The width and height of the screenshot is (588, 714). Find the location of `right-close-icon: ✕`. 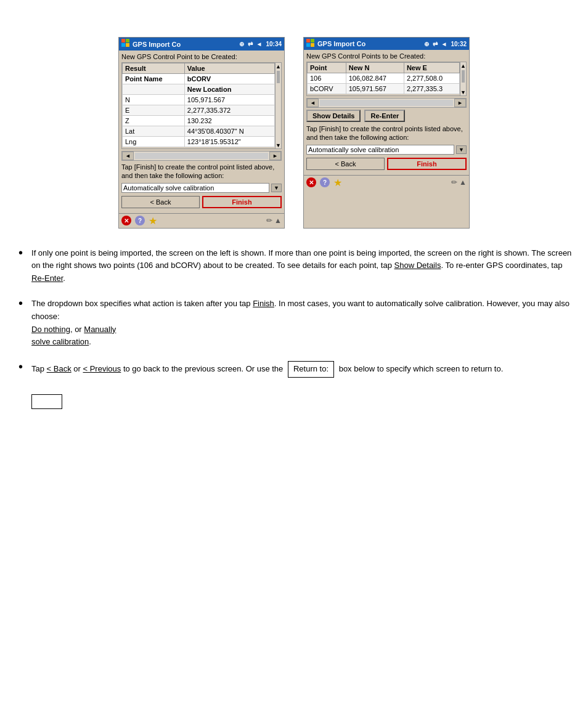

right-close-icon: ✕ is located at coordinates (311, 182).